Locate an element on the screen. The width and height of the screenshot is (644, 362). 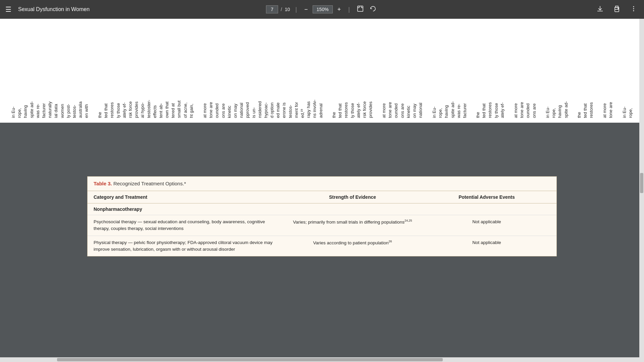
rotated-col-10: theted thatrestores is located at coordinates (586, 69).